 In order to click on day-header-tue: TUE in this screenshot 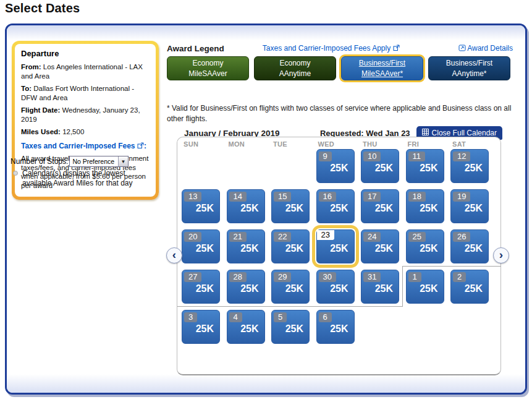, I will do `click(281, 144)`.